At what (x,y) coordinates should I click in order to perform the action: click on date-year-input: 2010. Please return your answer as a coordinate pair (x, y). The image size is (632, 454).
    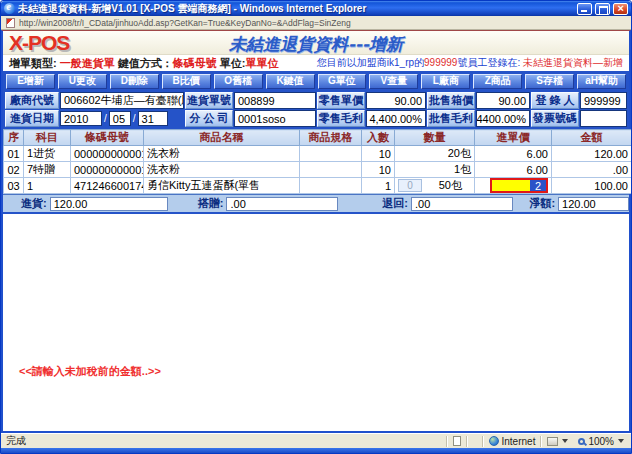
    Looking at the image, I should click on (81, 118).